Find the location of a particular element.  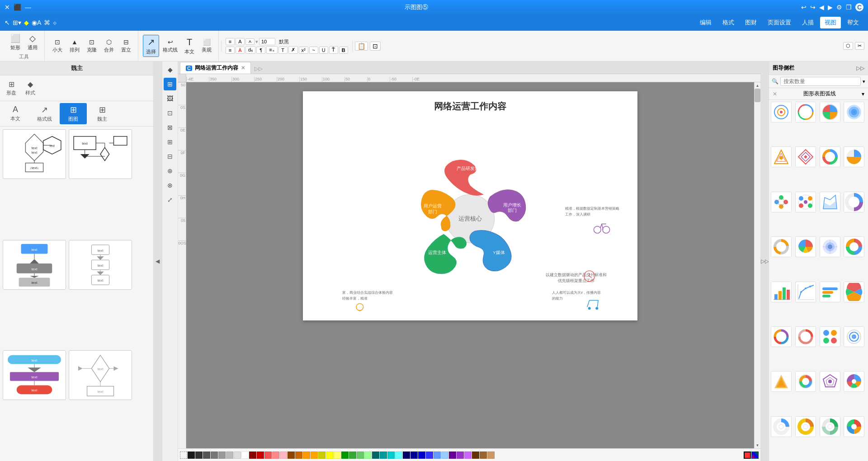

shapes-menu-icon: ⊞▾ is located at coordinates (17, 23).